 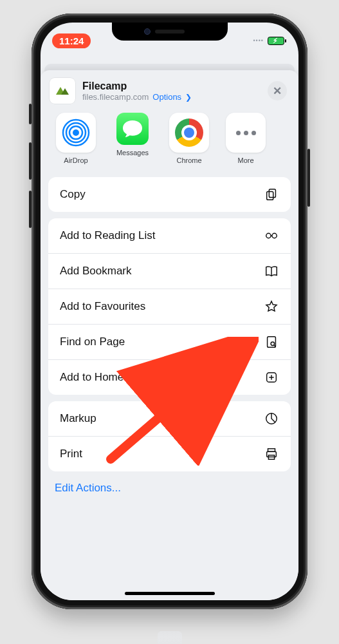 What do you see at coordinates (246, 133) in the screenshot?
I see `more-icon` at bounding box center [246, 133].